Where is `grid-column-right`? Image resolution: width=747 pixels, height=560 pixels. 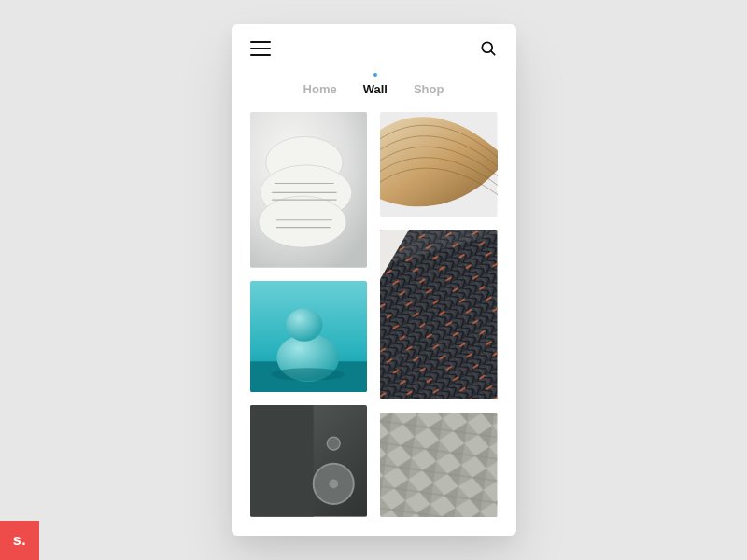
grid-column-right is located at coordinates (439, 315).